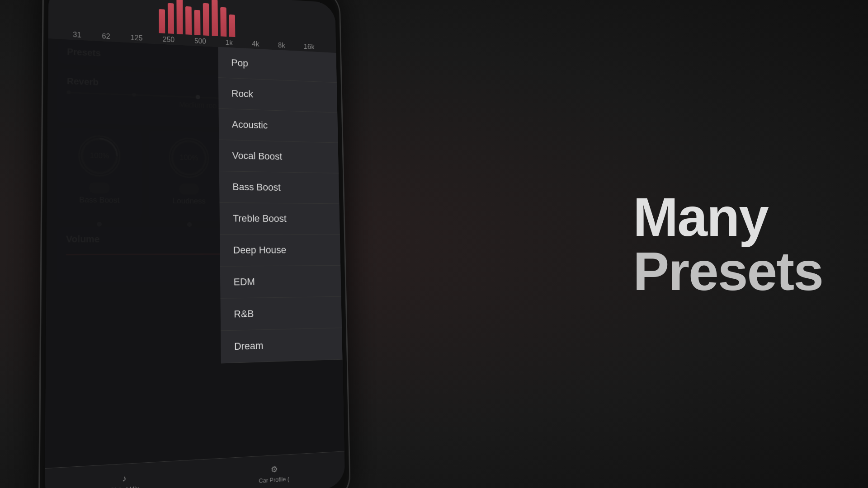 The width and height of the screenshot is (868, 488). What do you see at coordinates (77, 35) in the screenshot?
I see `eq-label-31: 31` at bounding box center [77, 35].